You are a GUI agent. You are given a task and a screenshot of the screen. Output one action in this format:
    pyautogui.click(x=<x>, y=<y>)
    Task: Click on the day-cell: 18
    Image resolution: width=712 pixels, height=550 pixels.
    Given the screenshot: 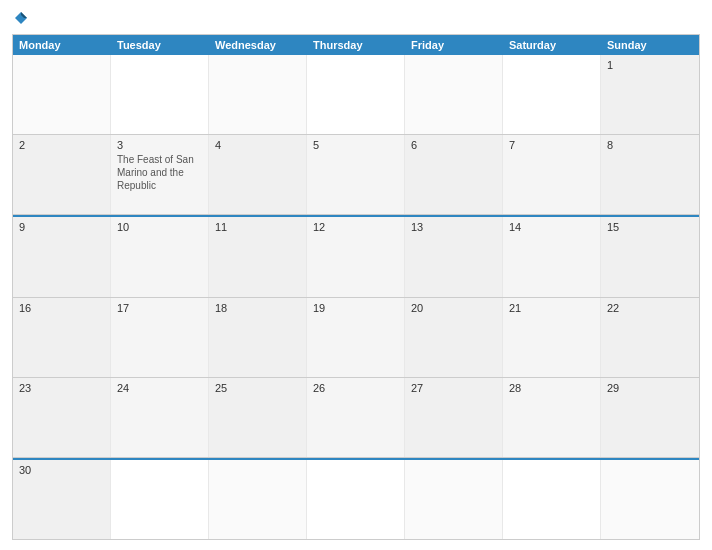 What is the action you would take?
    pyautogui.click(x=258, y=338)
    